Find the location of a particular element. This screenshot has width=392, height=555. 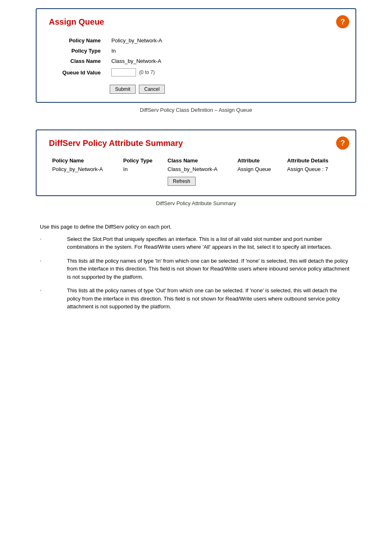

col-policy-name: Policy Name is located at coordinates (85, 160).